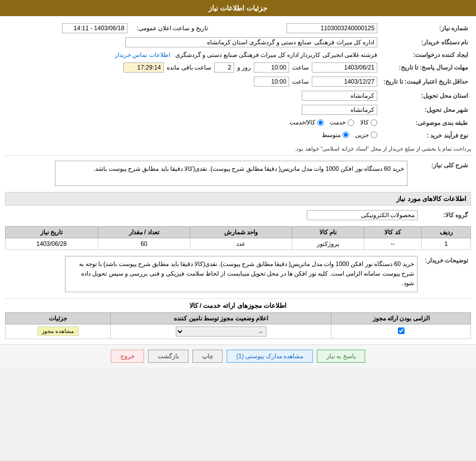 This screenshot has width=476, height=461. Describe the element at coordinates (238, 42) in the screenshot. I see `buyer-name-row: نام دستگاه خریدار:` at that location.